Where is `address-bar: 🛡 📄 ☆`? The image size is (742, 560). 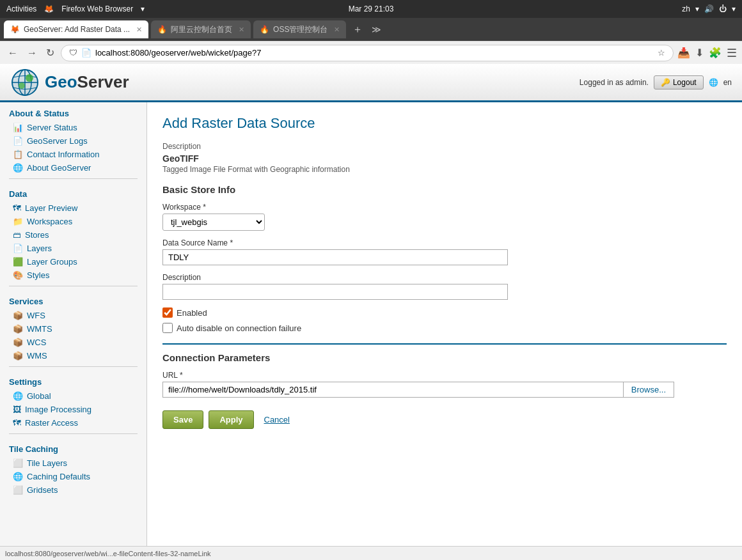 address-bar: 🛡 📄 ☆ is located at coordinates (367, 53).